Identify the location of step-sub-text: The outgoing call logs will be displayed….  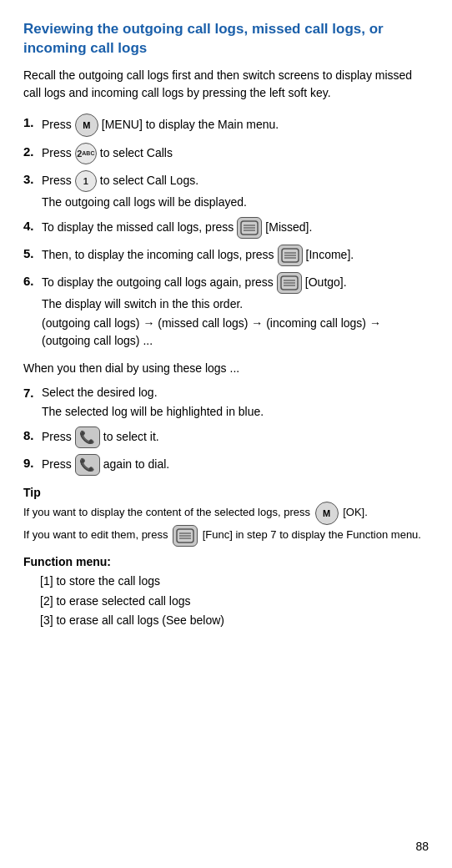
(235, 202).